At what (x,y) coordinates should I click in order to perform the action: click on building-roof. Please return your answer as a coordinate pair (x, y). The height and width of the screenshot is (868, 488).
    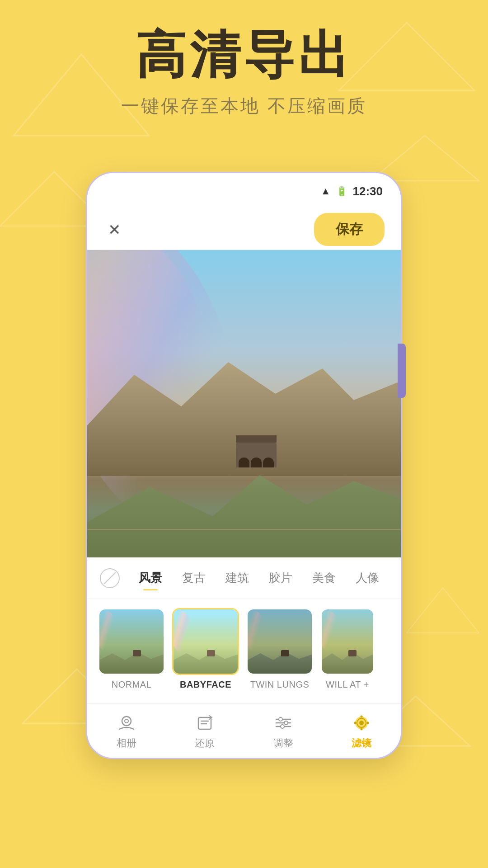
    Looking at the image, I should click on (256, 439).